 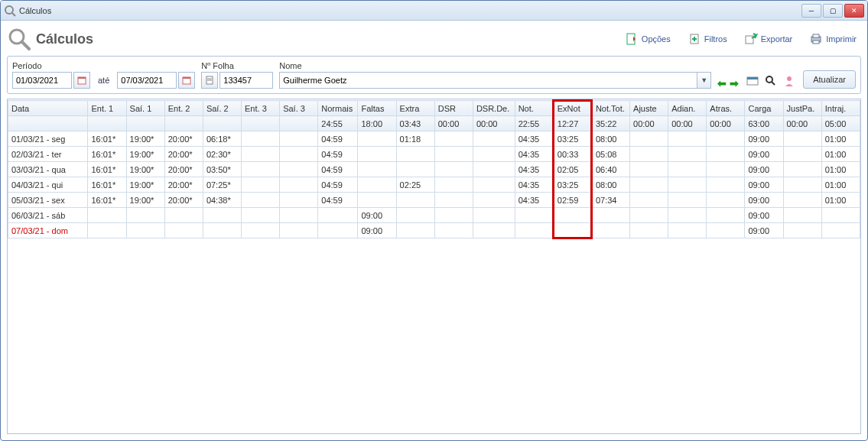 I want to click on table-cell: 01/03/21 - seg, so click(x=48, y=139).